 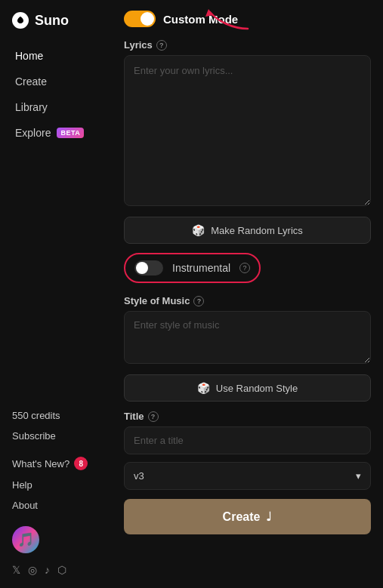 I want to click on home-label: Home, so click(x=29, y=56).